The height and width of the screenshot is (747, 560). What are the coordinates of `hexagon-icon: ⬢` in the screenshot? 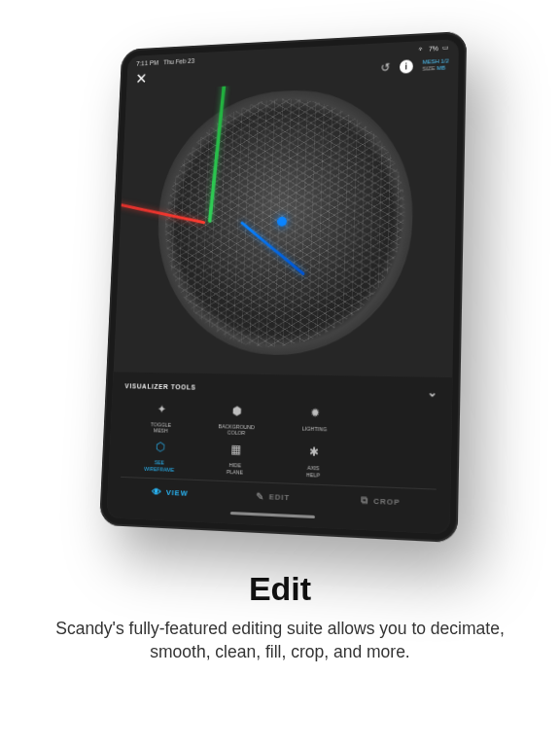 It's located at (237, 412).